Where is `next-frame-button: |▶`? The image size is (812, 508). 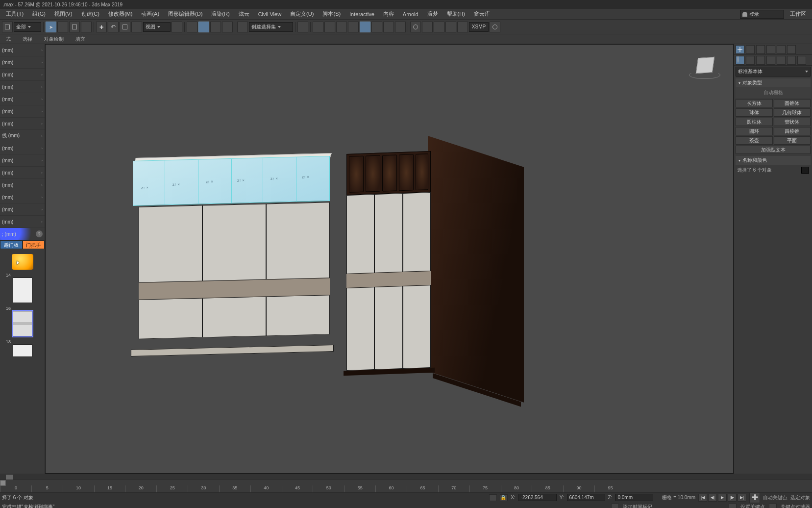
next-frame-button: |▶ is located at coordinates (732, 498).